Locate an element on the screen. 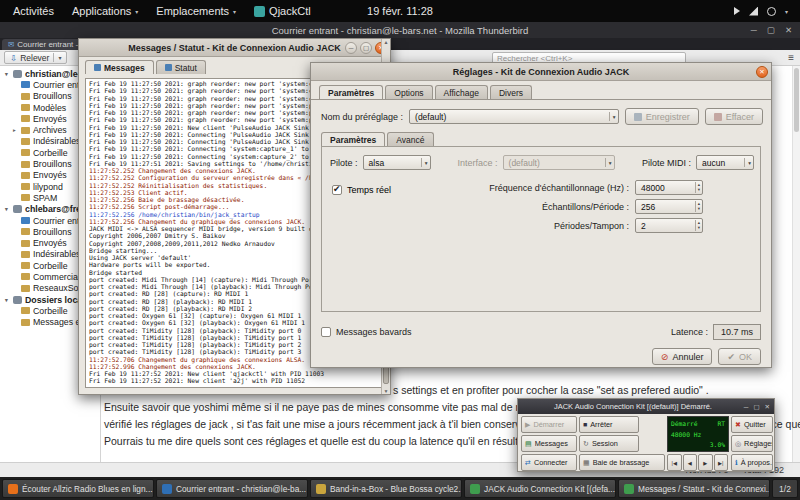 The height and width of the screenshot is (500, 800). scrollbar-thumb is located at coordinates (796, 100).